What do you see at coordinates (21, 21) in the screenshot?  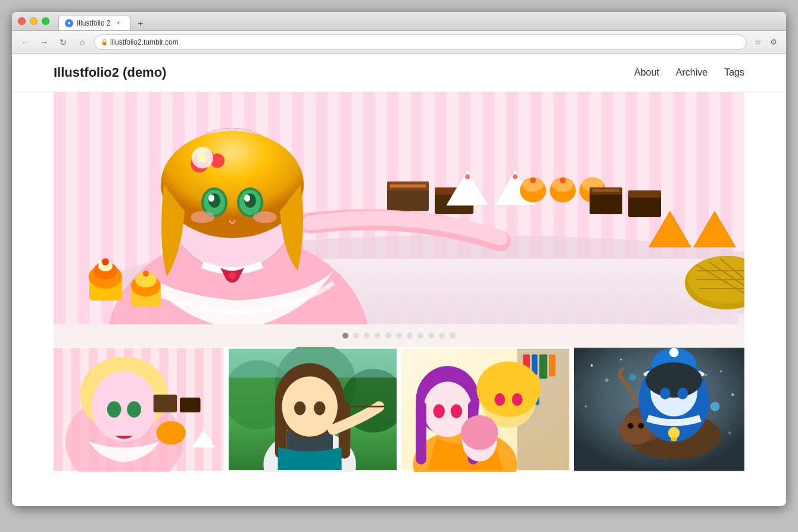 I see `close-button` at bounding box center [21, 21].